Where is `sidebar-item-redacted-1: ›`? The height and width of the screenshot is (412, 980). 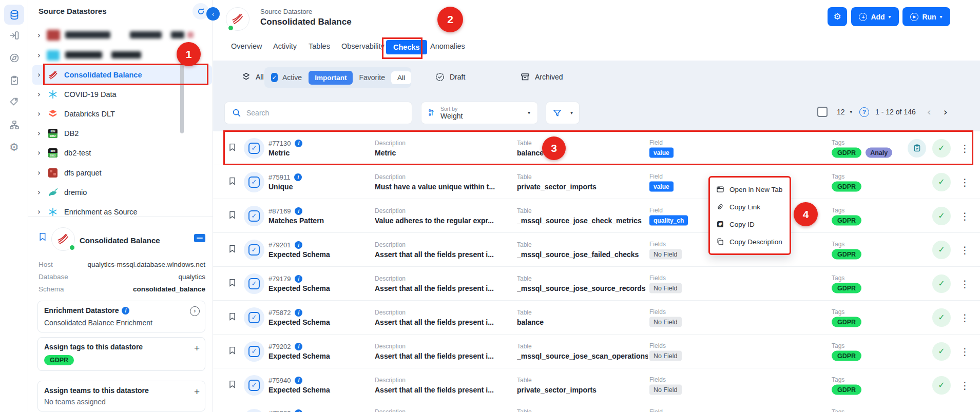 sidebar-item-redacted-1: › is located at coordinates (121, 35).